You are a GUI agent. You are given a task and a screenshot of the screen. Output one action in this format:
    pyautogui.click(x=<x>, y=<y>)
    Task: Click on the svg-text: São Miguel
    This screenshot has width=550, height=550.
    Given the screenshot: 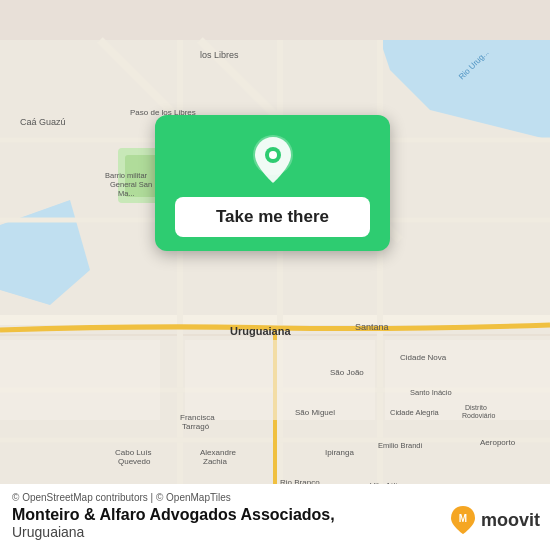 What is the action you would take?
    pyautogui.click(x=315, y=412)
    